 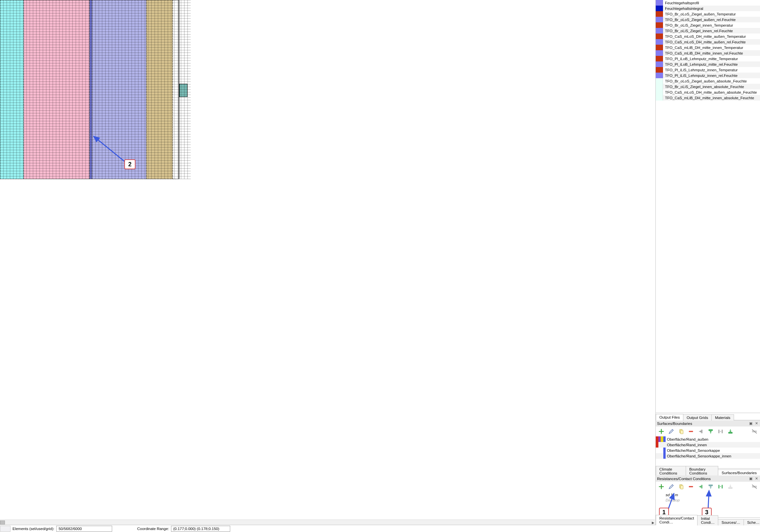 I want to click on output-row: TFO_Br_oLiS_Ziegel_innen_Temperatur, so click(x=708, y=25).